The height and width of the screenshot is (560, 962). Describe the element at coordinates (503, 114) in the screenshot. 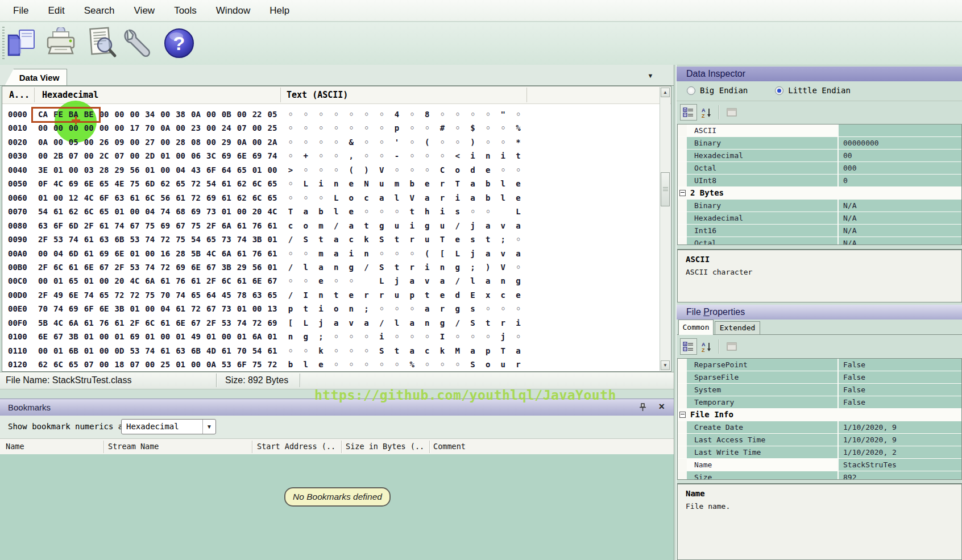

I see `ascii-char: "` at that location.